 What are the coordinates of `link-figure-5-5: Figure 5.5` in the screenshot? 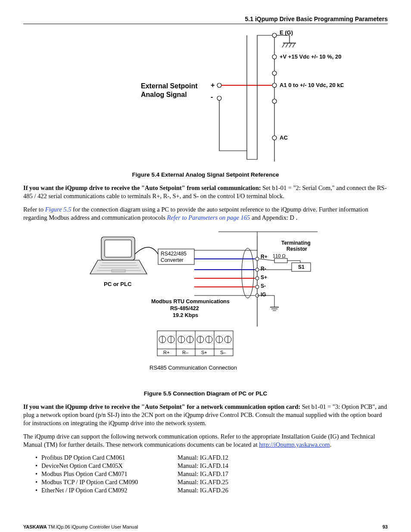 It's located at (59, 209).